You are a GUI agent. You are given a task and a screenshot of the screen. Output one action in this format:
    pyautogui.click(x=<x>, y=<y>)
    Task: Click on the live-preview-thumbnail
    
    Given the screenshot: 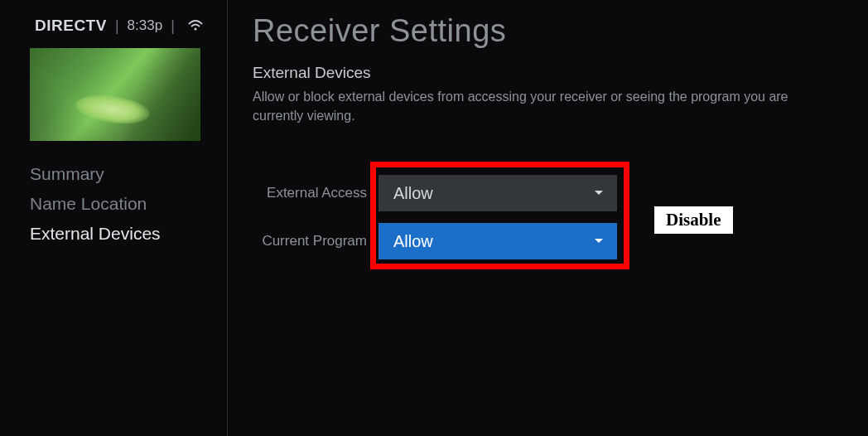 What is the action you would take?
    pyautogui.click(x=115, y=94)
    